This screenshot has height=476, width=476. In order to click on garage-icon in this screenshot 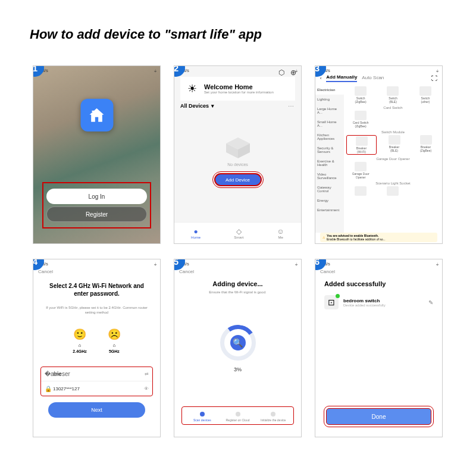, I will do `click(361, 167)`.